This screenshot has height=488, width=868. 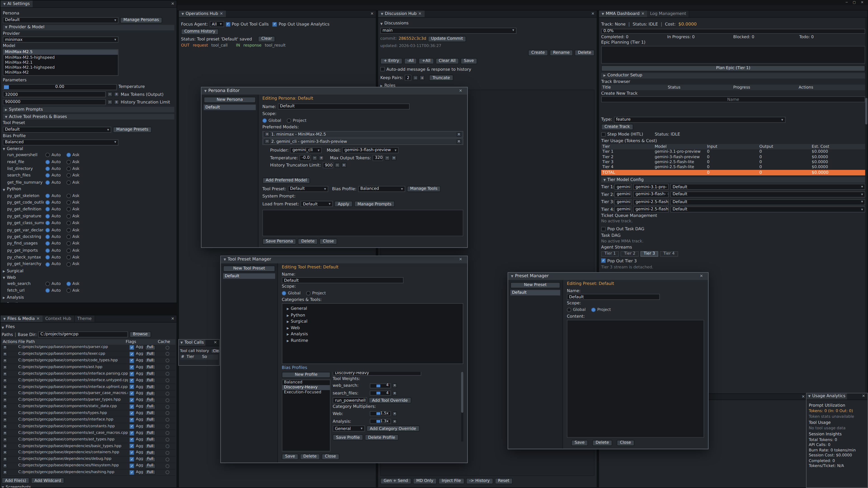 I want to click on tool-preset-name-input: Default, so click(x=343, y=281).